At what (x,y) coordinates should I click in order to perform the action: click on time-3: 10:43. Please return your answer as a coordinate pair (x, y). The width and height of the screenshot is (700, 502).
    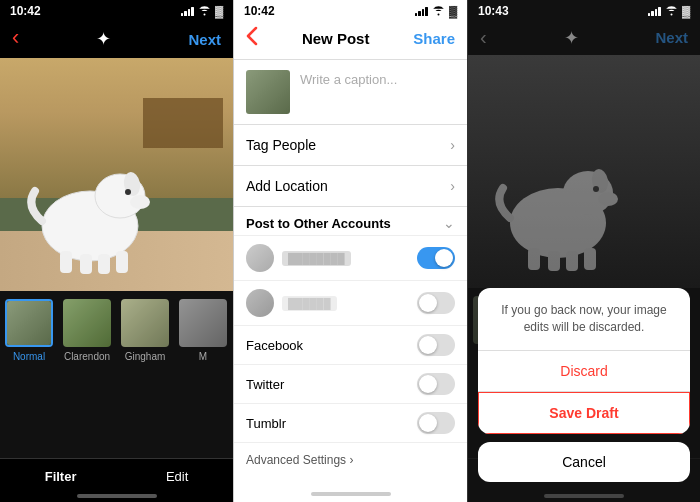
    Looking at the image, I should click on (494, 11).